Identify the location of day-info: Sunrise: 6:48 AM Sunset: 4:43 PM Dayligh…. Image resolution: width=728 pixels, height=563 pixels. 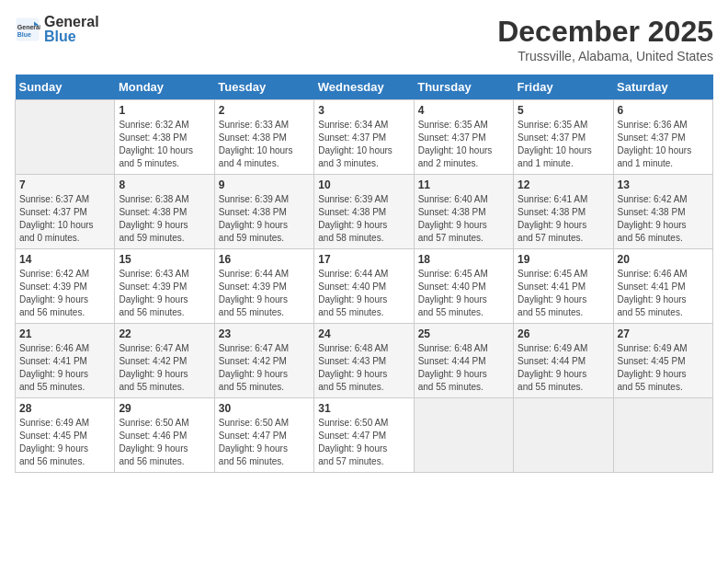
(364, 368).